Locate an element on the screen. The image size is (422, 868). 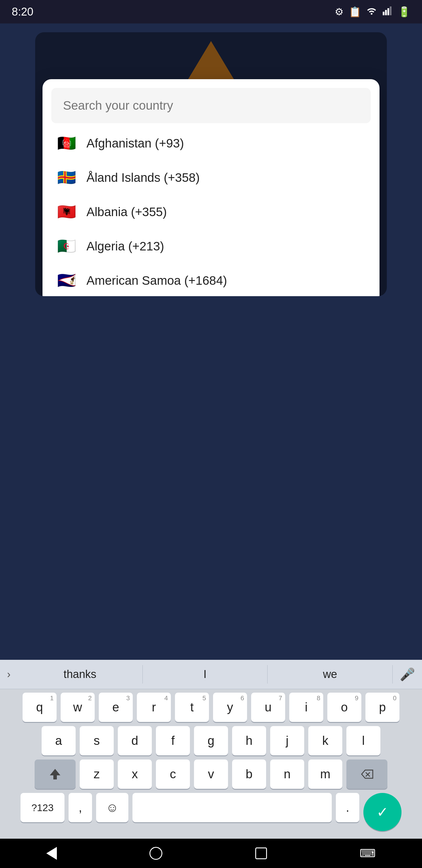
key-l: l is located at coordinates (363, 741).